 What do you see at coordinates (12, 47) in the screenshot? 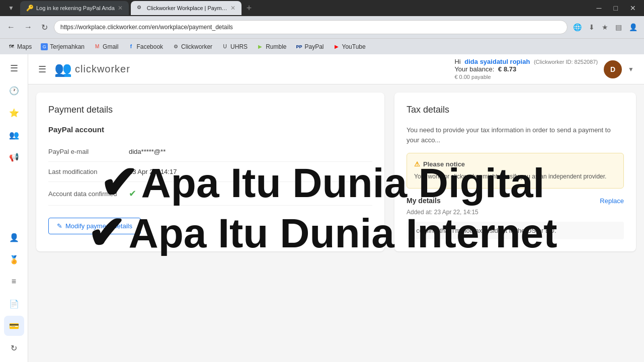
I see `maps-favicon: 🗺` at bounding box center [12, 47].